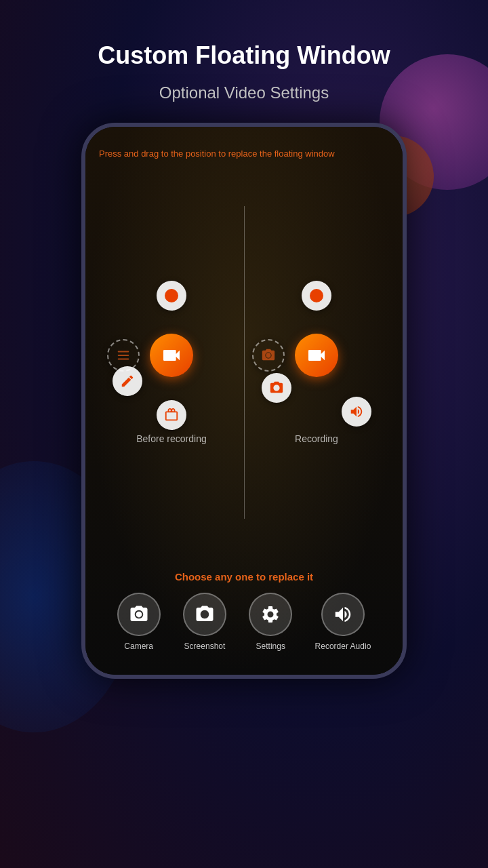  What do you see at coordinates (138, 646) in the screenshot?
I see `choose-camera-label: Camera` at bounding box center [138, 646].